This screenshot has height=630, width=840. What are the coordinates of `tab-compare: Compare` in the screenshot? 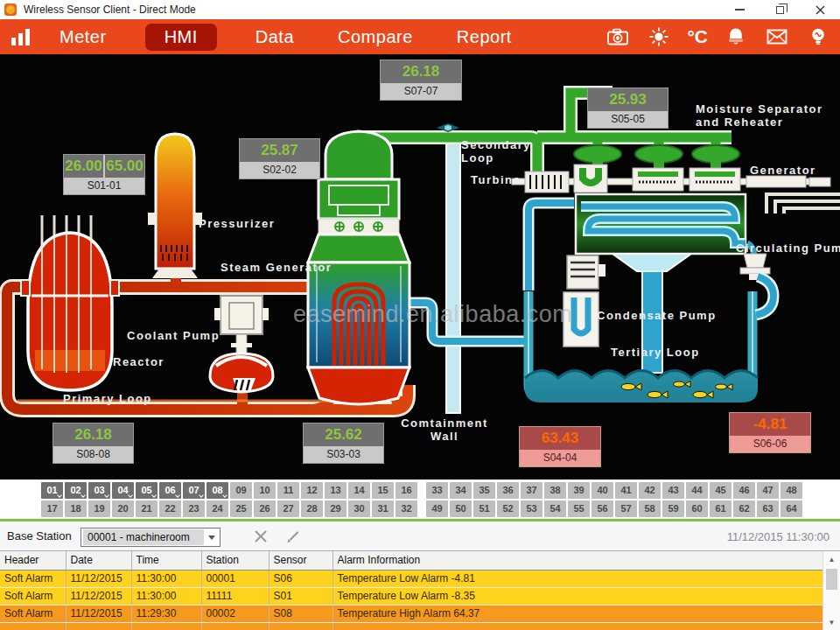 It's located at (375, 37).